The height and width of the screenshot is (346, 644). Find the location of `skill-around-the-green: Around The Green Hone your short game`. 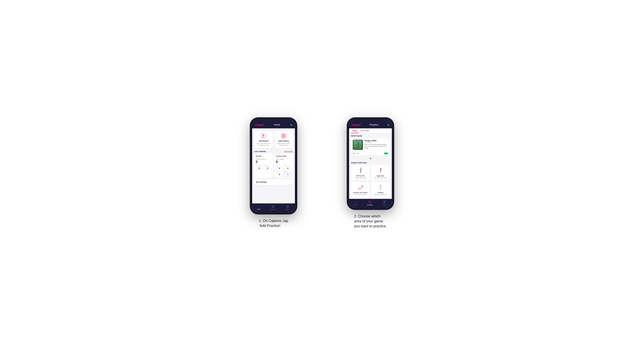

skill-around-the-green: Around The Green Hone your short game is located at coordinates (360, 189).